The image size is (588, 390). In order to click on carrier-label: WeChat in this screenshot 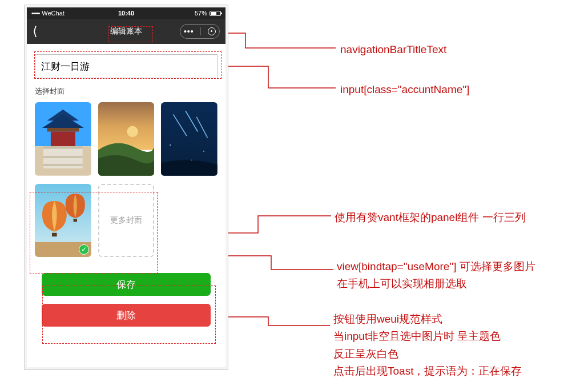, I will do `click(53, 13)`.